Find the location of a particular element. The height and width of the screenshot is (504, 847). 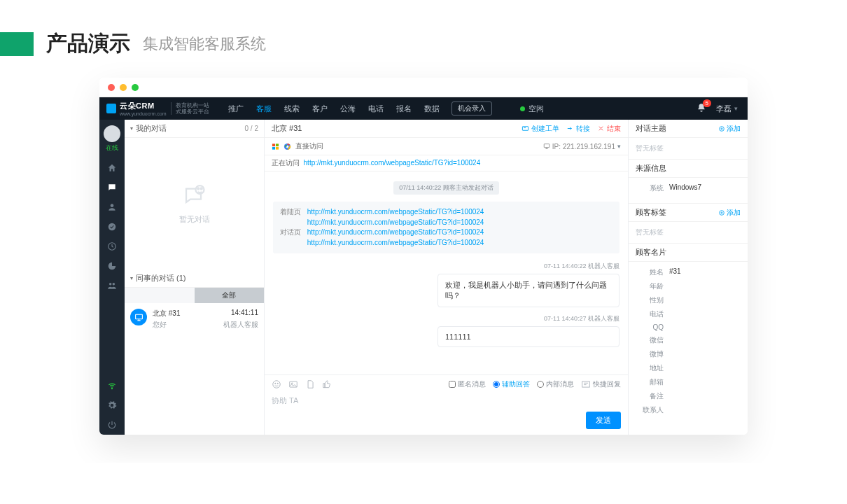

monitor-icon is located at coordinates (547, 146).